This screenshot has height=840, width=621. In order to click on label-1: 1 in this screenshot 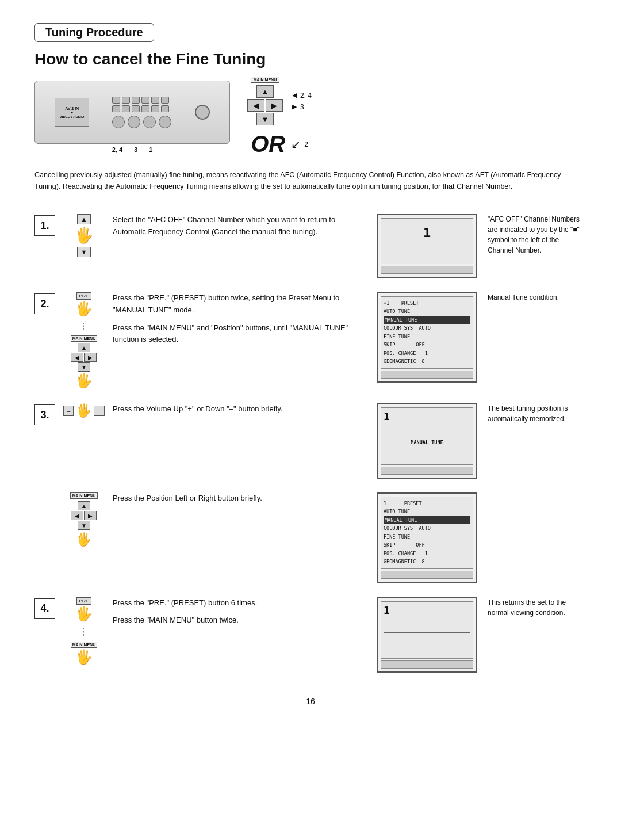, I will do `click(151, 150)`.